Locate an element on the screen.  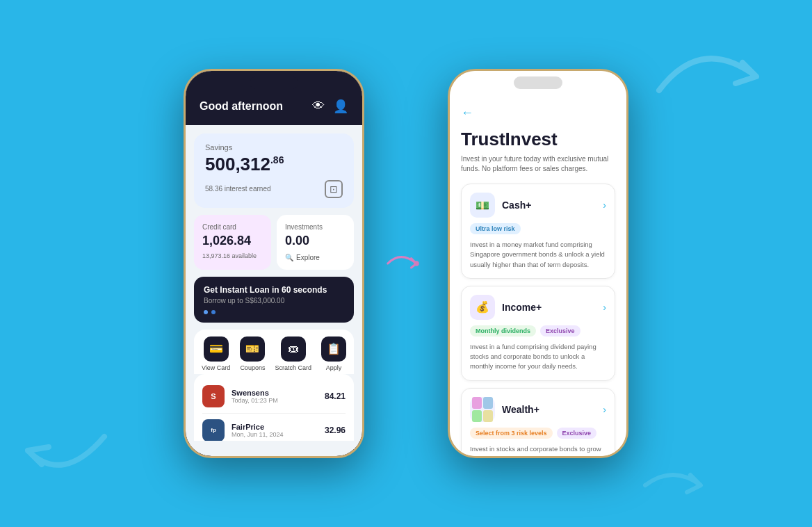
credit-card: Credit card 1,026.84 13,973.16 available is located at coordinates (232, 242).